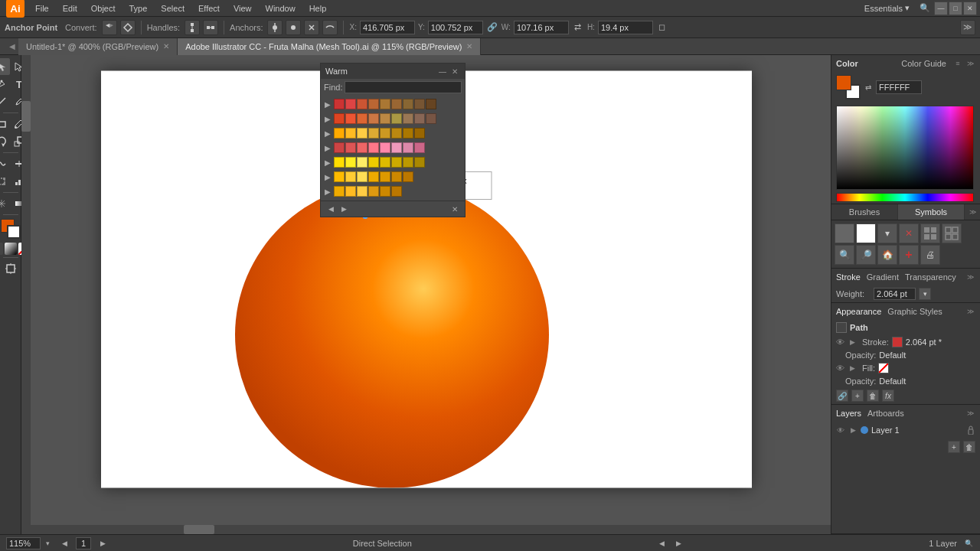  What do you see at coordinates (329, 47) in the screenshot?
I see `tab-1: Adobe Illustrator CC - Fruta Malha (Mesh…` at bounding box center [329, 47].